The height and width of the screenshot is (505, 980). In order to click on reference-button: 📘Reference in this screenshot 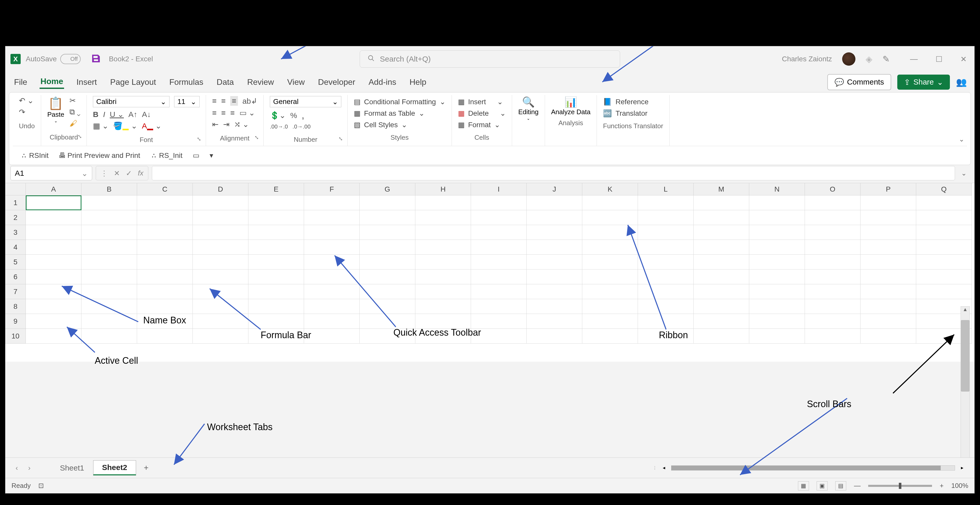, I will do `click(633, 102)`.